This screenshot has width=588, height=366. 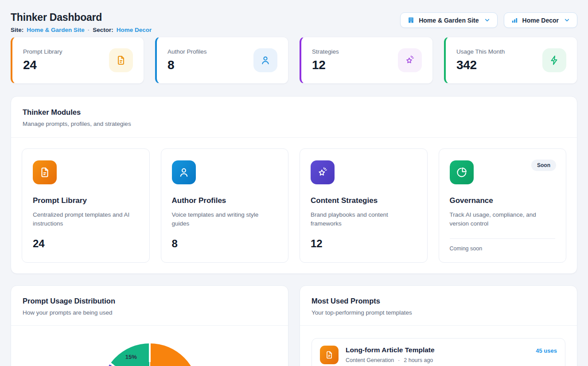 I want to click on usage-distribution-card: Prompt Usage Distribution How your promp…, so click(x=150, y=326).